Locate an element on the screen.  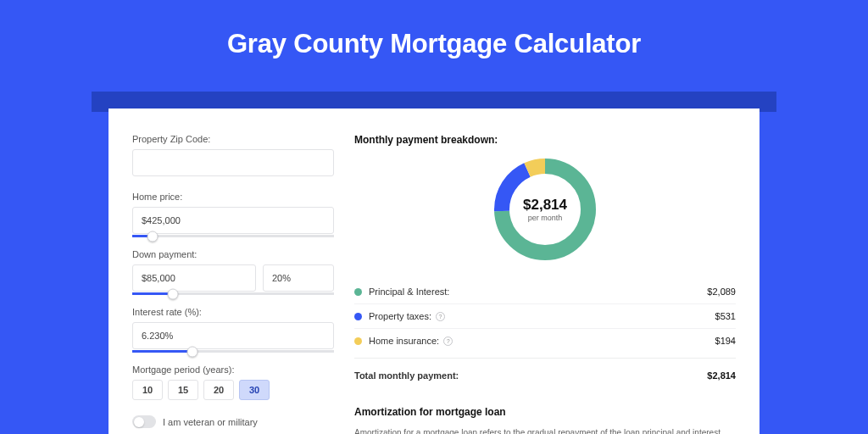
legend-label: Principal & Interest: is located at coordinates (537, 292).